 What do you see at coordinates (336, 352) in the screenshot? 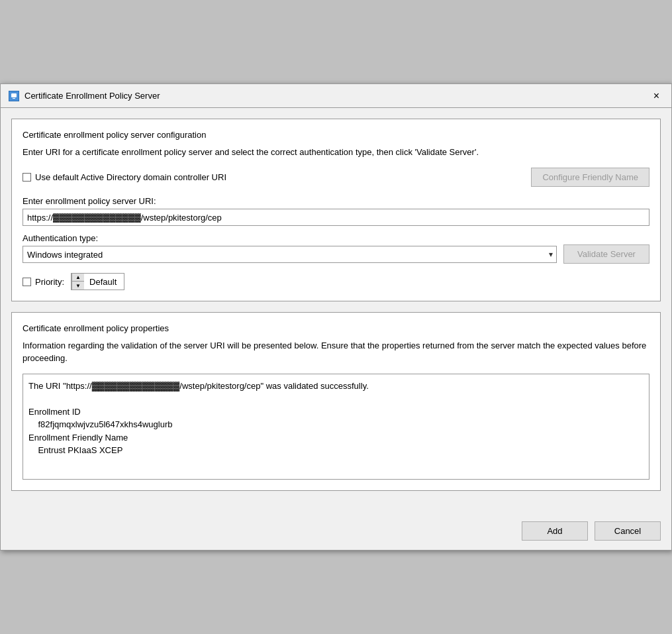
I see `properties-description: Information regarding the validation of …` at bounding box center [336, 352].